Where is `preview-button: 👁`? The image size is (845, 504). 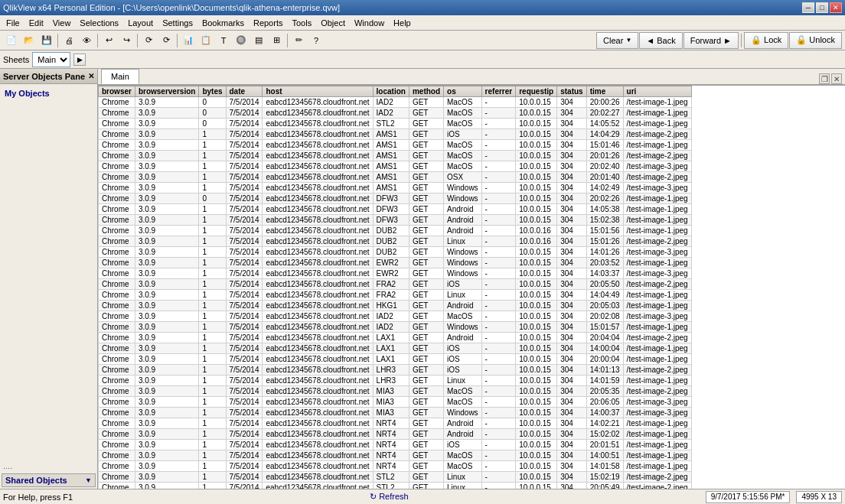
preview-button: 👁 is located at coordinates (86, 41).